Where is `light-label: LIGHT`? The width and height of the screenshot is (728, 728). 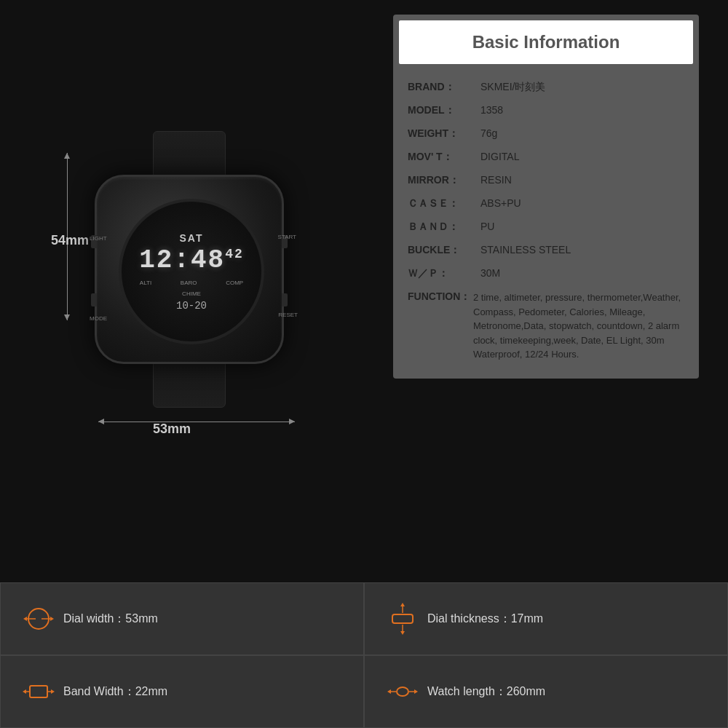
light-label: LIGHT is located at coordinates (98, 239).